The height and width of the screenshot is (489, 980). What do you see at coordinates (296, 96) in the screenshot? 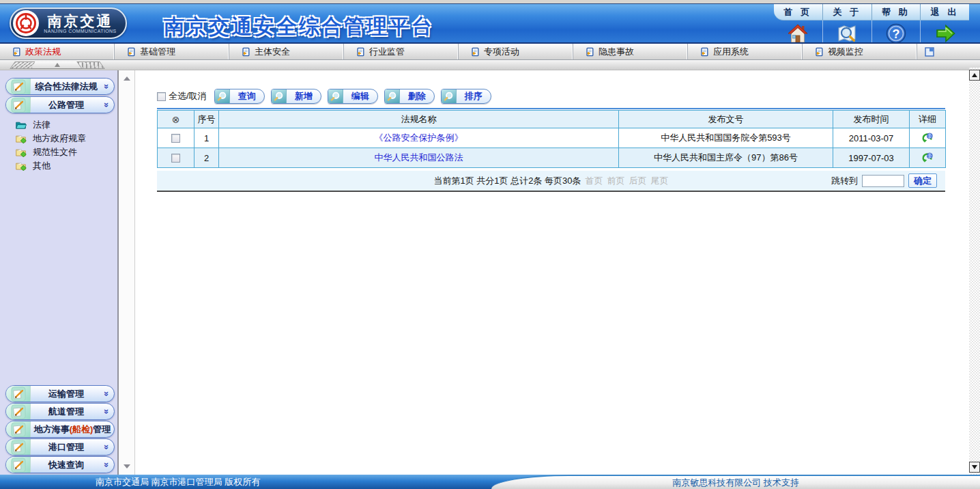
I see `add-button: 新增` at bounding box center [296, 96].